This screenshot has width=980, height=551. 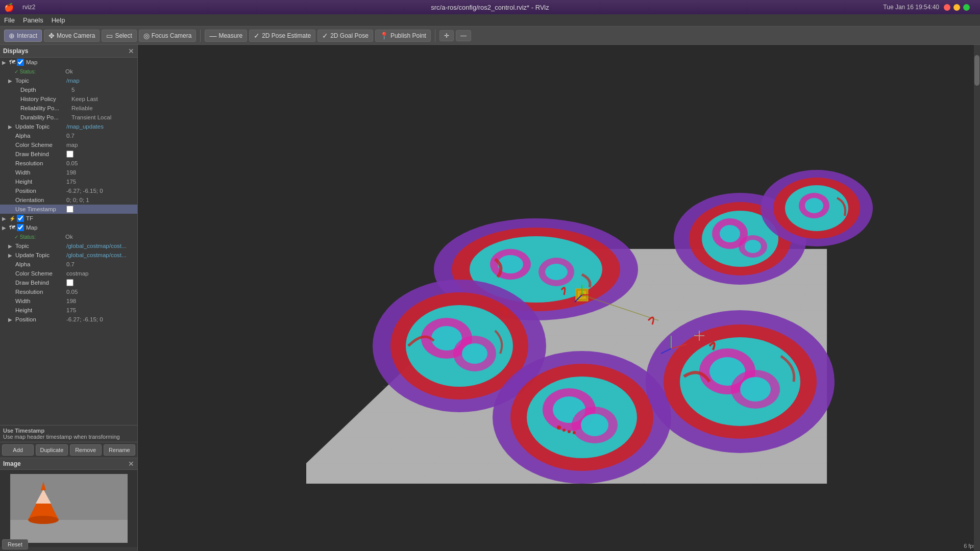 I want to click on width1-key: Width, so click(x=41, y=172).